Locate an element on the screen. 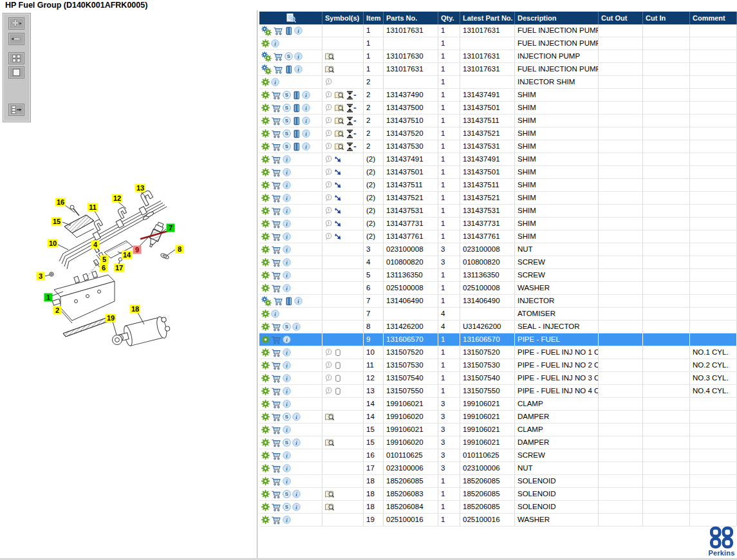  table-row: 151991060213199106021CLAMP is located at coordinates (498, 430).